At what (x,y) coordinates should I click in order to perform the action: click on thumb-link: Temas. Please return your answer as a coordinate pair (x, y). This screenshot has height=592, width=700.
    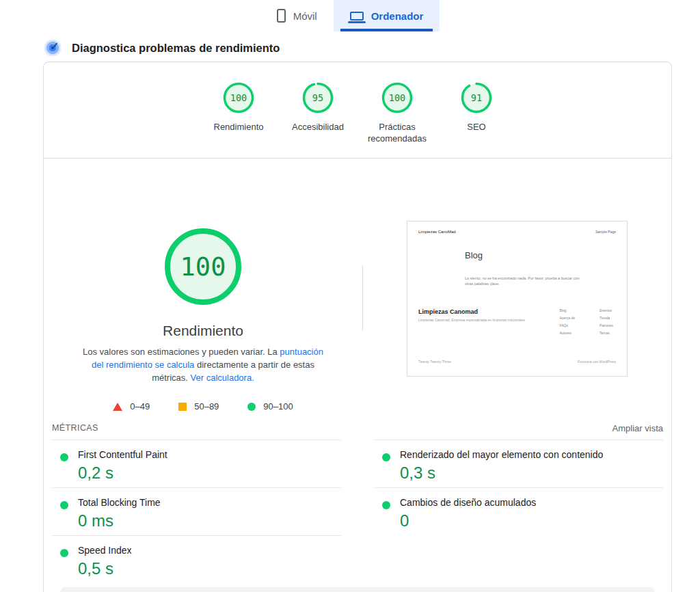
    Looking at the image, I should click on (606, 333).